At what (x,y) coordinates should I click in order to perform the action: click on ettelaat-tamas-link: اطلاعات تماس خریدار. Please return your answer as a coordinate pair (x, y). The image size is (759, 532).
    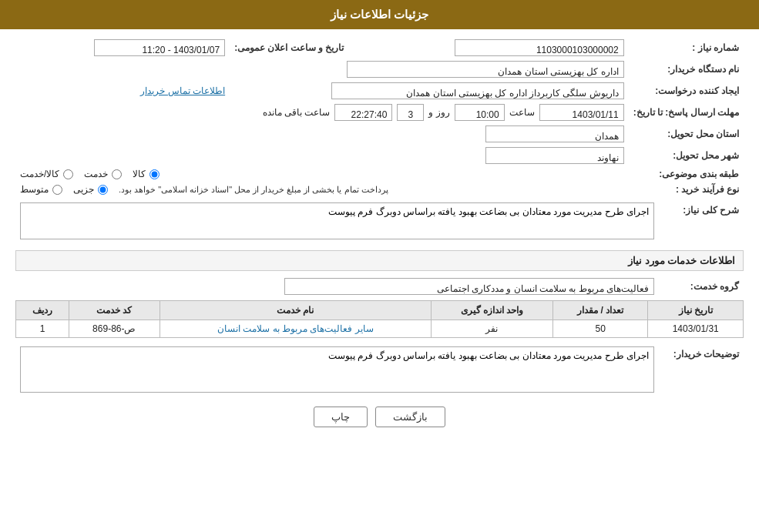
    Looking at the image, I should click on (183, 91).